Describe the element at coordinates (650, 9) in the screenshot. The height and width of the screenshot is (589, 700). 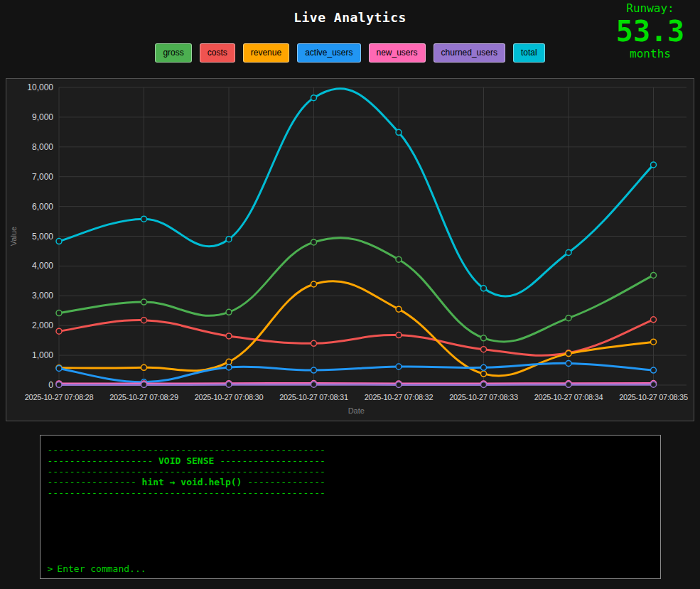
I see `runway-label: Runway:` at that location.